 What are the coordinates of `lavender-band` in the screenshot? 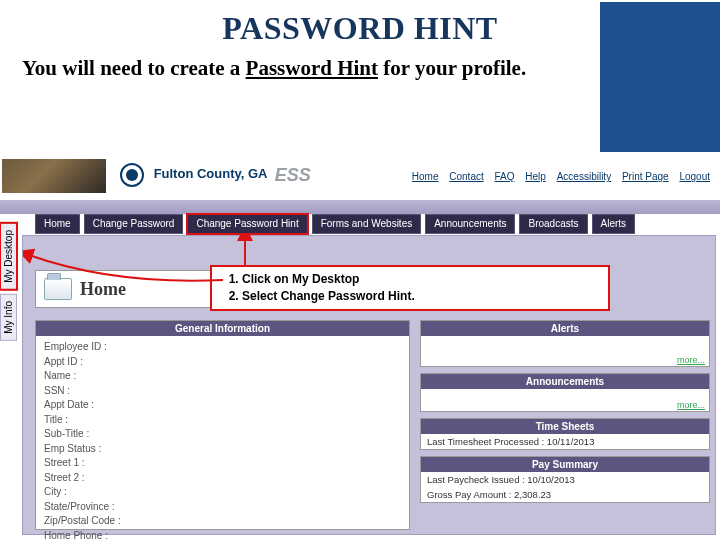 It's located at (360, 207).